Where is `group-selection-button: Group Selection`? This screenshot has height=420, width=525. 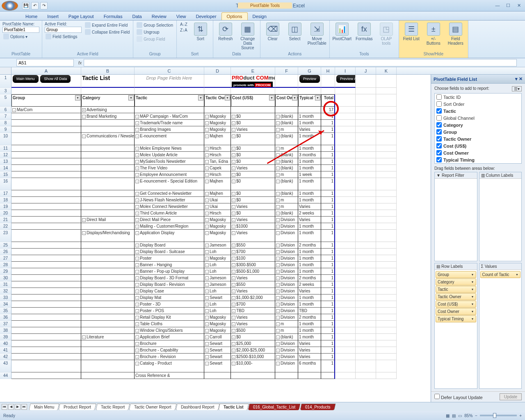 group-selection-button: Group Selection is located at coordinates (155, 25).